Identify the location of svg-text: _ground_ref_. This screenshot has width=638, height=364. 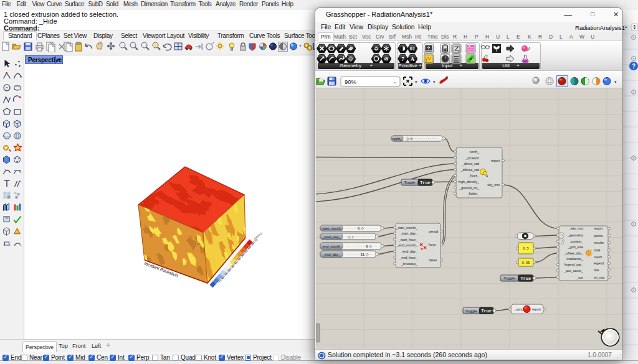
(469, 188).